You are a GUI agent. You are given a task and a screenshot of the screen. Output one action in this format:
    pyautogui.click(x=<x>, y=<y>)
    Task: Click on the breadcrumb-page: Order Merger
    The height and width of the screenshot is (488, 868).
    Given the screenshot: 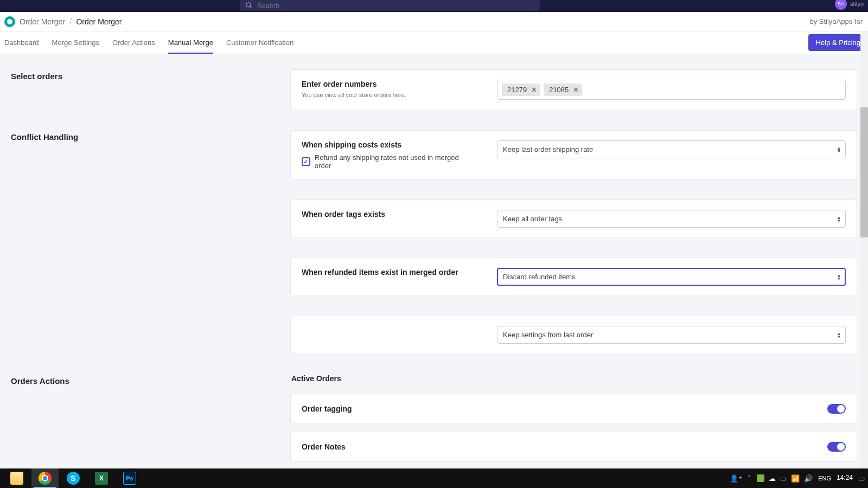 What is the action you would take?
    pyautogui.click(x=99, y=22)
    